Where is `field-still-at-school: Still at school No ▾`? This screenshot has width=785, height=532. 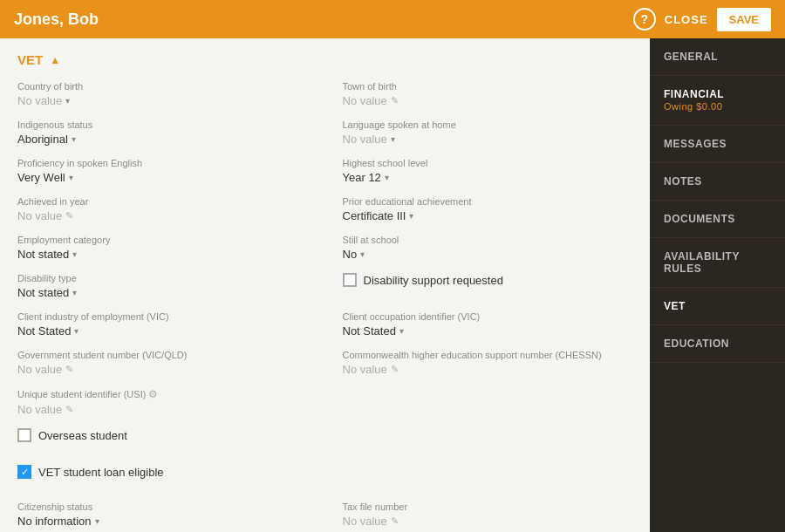
field-still-at-school: Still at school No ▾ is located at coordinates (488, 248).